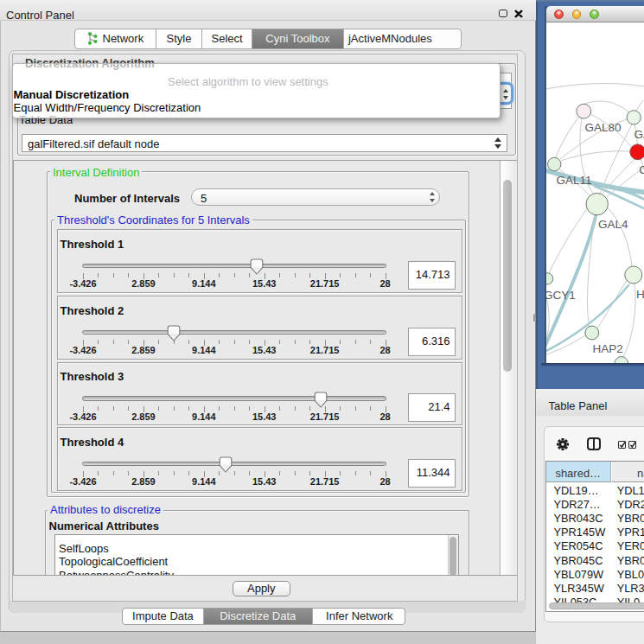 The height and width of the screenshot is (644, 644). Describe the element at coordinates (609, 349) in the screenshot. I see `svg-text: HAP2` at that location.